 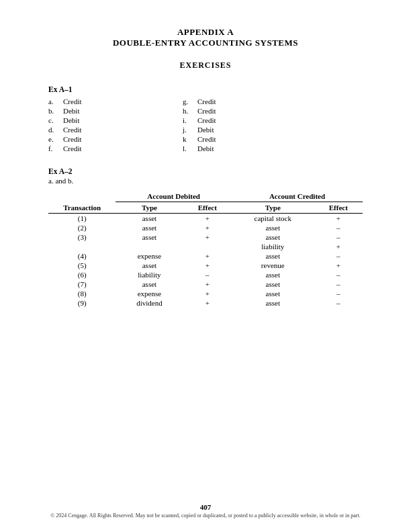 I want to click on transaction-cell: (6), so click(x=82, y=275).